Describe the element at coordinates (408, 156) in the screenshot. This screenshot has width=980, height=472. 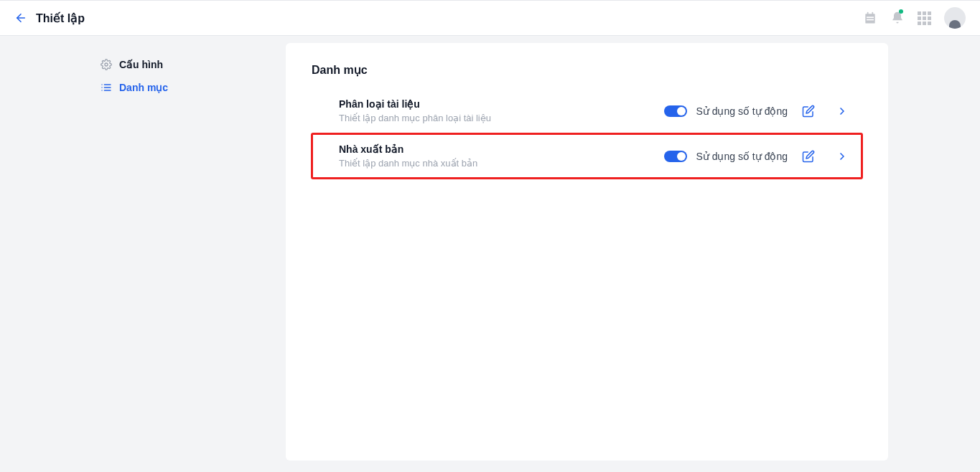
I see `row-text: Nhà xuất bản Thiết lập danh mục nhà xuất…` at that location.